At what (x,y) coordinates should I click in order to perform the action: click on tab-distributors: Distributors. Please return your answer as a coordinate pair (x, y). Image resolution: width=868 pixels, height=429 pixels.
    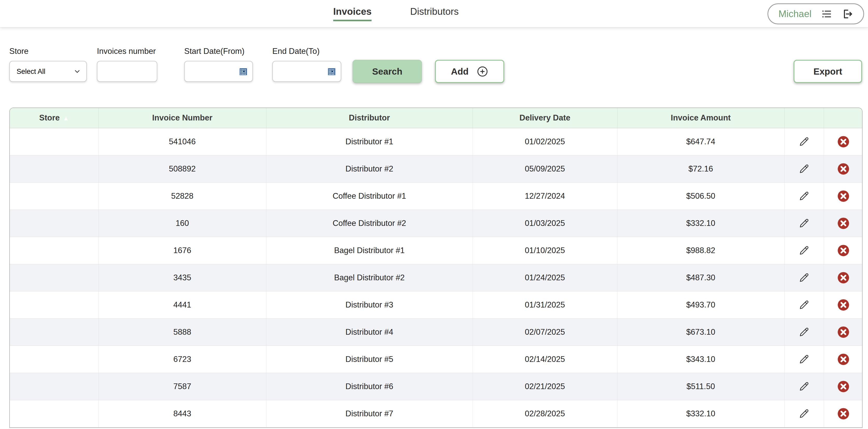
    Looking at the image, I should click on (434, 13).